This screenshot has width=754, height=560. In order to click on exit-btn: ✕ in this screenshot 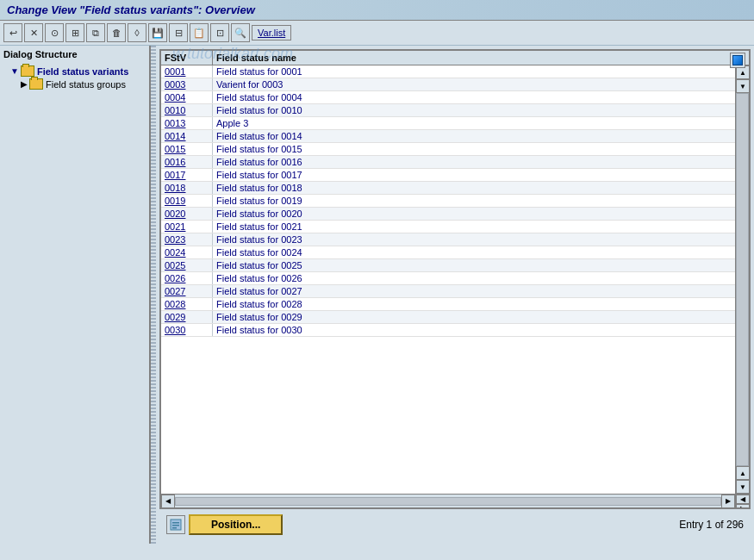, I will do `click(34, 33)`.